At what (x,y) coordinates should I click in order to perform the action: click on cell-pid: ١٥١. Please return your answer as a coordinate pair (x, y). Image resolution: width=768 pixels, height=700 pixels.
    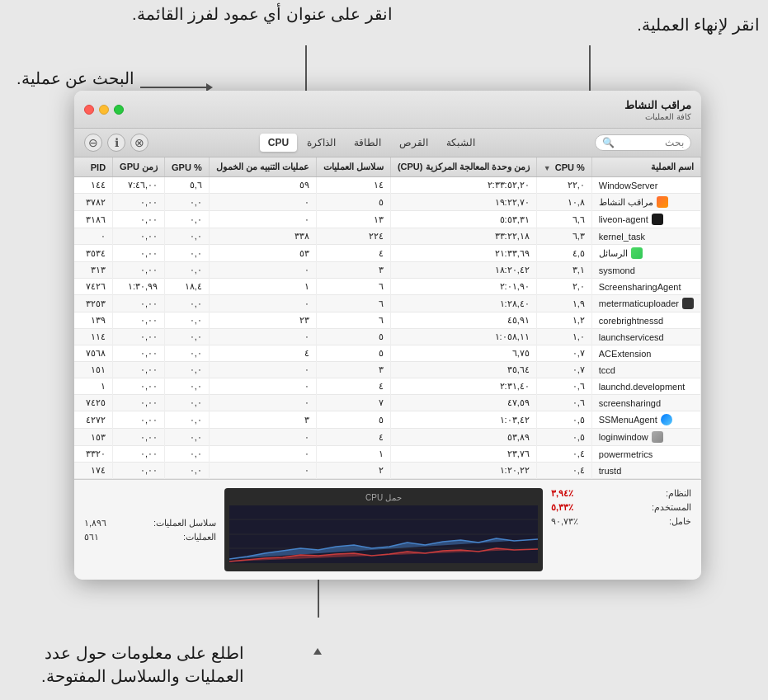
    Looking at the image, I should click on (96, 370).